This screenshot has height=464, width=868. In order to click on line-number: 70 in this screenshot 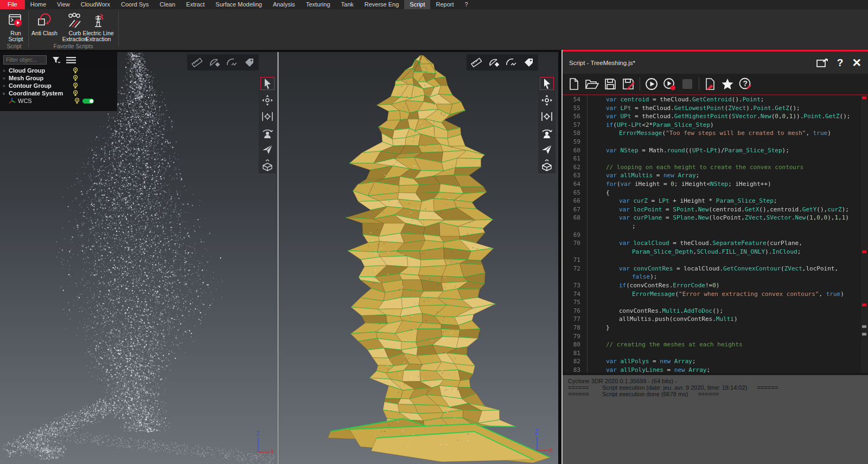, I will do `click(575, 243)`.